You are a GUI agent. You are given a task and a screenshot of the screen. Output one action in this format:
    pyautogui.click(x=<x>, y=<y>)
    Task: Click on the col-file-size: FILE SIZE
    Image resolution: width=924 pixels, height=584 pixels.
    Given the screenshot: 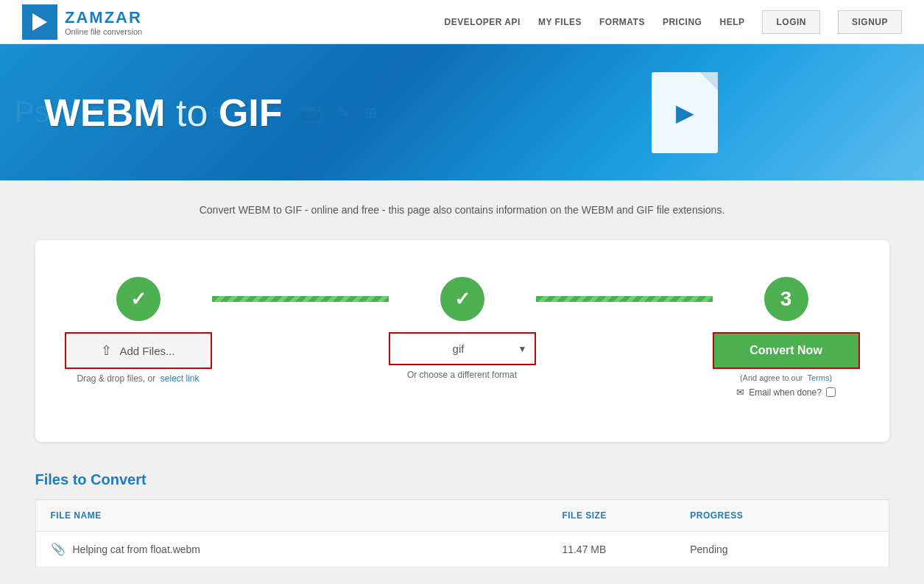 What is the action you would take?
    pyautogui.click(x=611, y=516)
    